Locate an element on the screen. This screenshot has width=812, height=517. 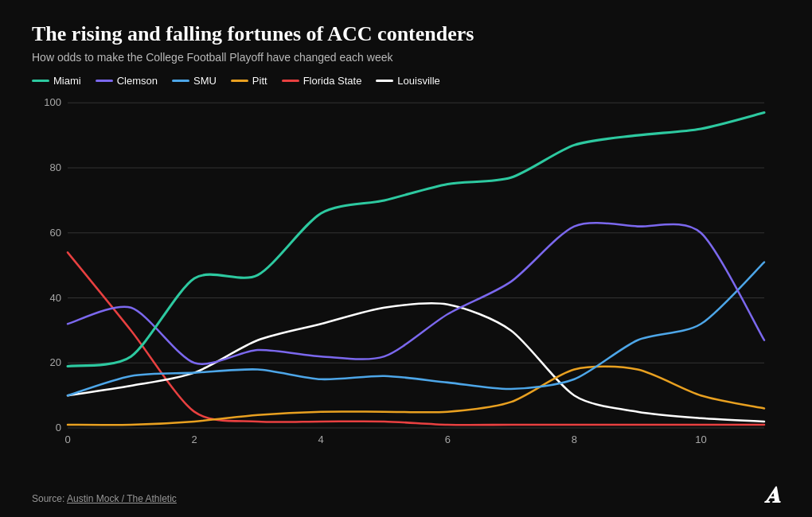
legend-pitt-line is located at coordinates (240, 81).